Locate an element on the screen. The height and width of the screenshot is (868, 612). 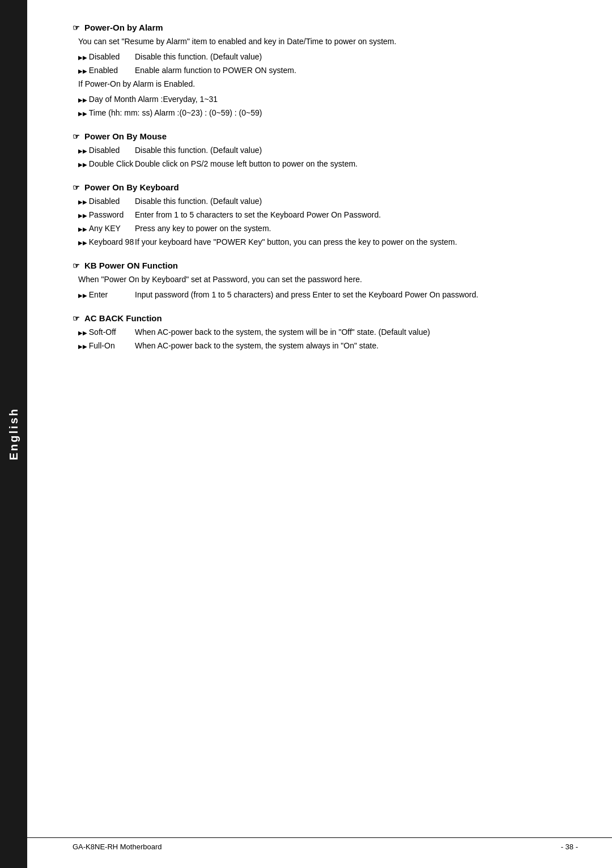
section-heading-ac-back: AC BACK Function is located at coordinates (124, 318).